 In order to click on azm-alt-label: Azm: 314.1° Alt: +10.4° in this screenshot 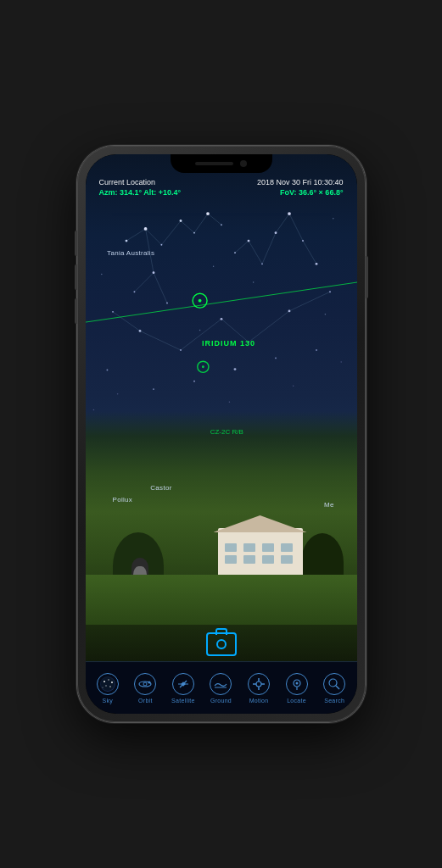, I will do `click(141, 192)`.